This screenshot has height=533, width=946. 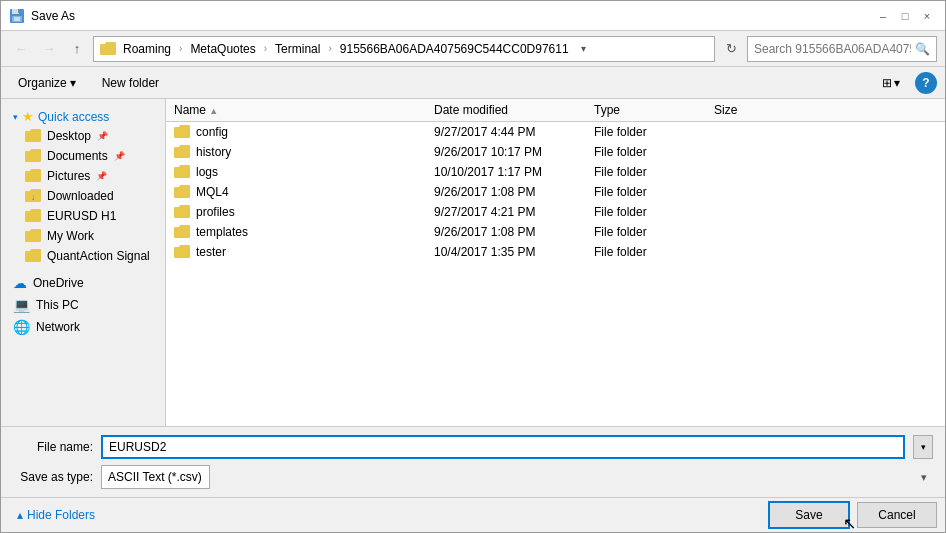 What do you see at coordinates (212, 132) in the screenshot?
I see `row-name: config` at bounding box center [212, 132].